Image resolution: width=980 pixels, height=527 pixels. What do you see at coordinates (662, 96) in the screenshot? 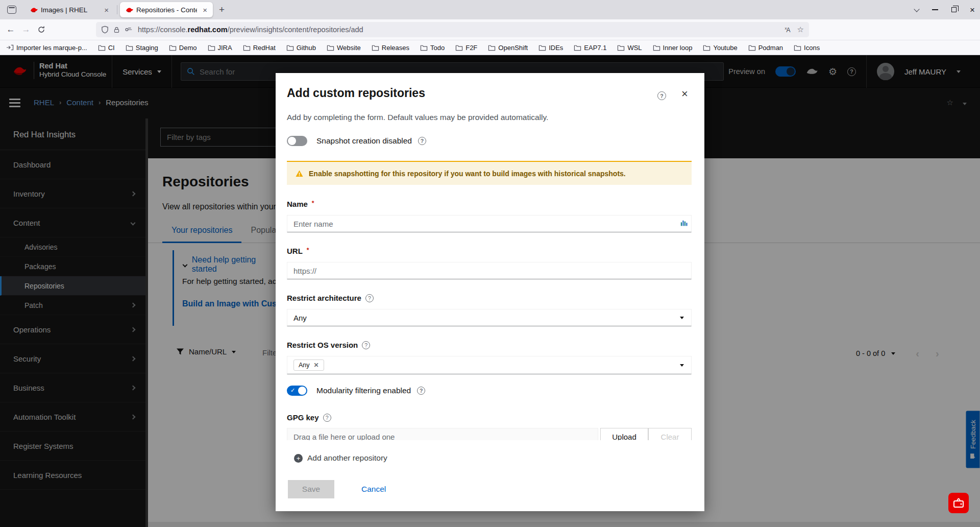
I see `modal-help-icon: ?` at bounding box center [662, 96].